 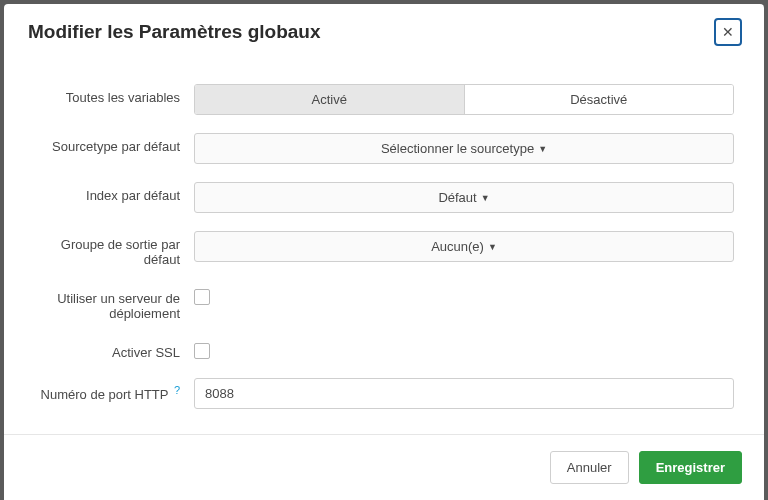 I want to click on toggle-enabled: Activé, so click(x=330, y=100).